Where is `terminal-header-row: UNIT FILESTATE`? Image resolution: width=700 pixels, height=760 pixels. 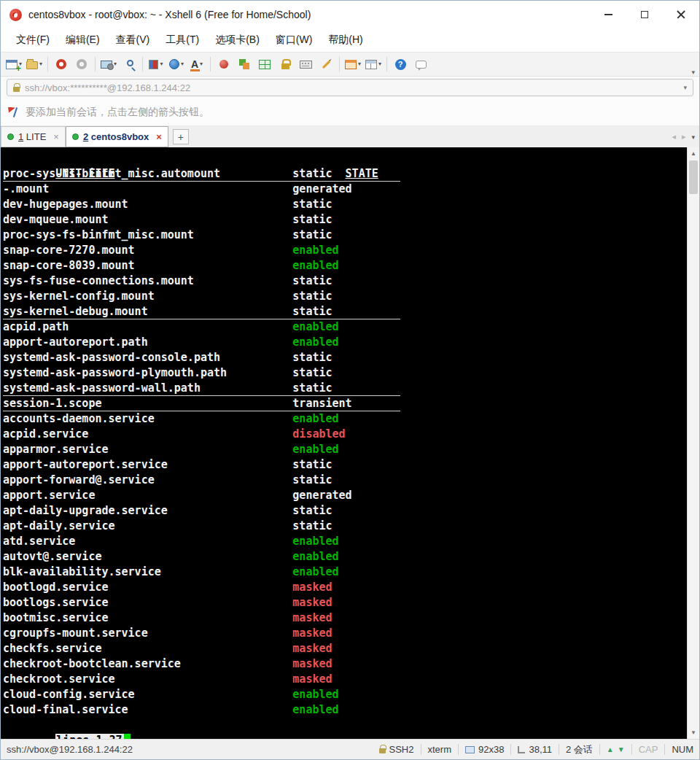
terminal-header-row: UNIT FILESTATE is located at coordinates (345, 159).